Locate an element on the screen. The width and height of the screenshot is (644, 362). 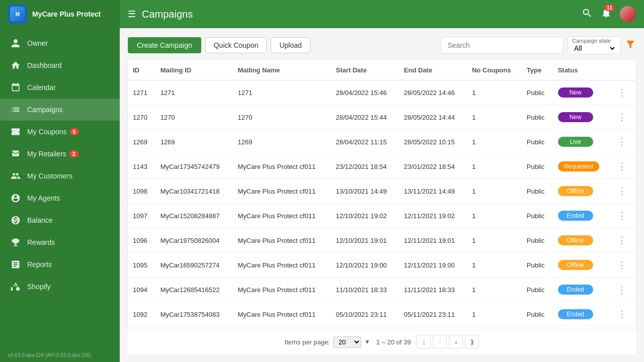
col-actions is located at coordinates (623, 70).